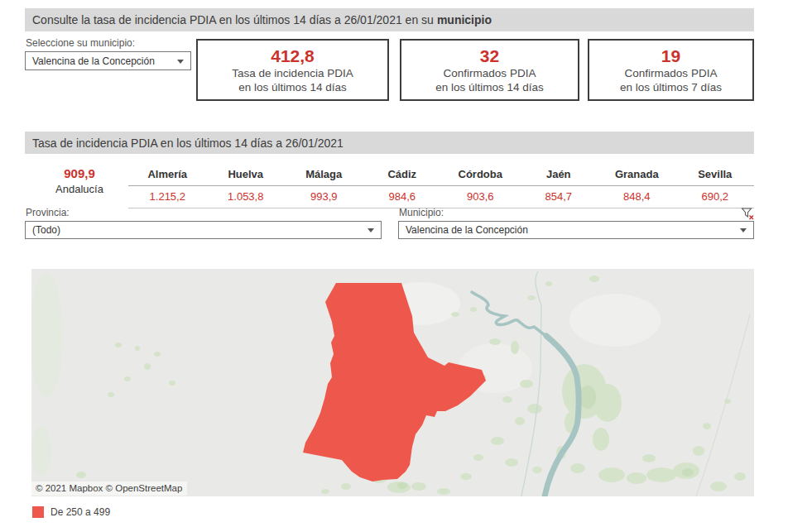 This screenshot has width=812, height=527. What do you see at coordinates (670, 88) in the screenshot?
I see `kpi-caption-line2: en los últimos 7 días` at bounding box center [670, 88].